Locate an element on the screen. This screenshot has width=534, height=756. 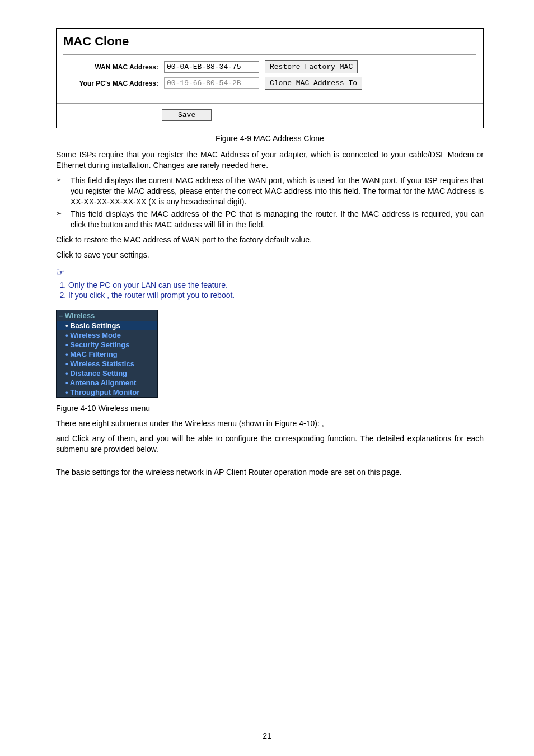
save-row: Save is located at coordinates (270, 115).